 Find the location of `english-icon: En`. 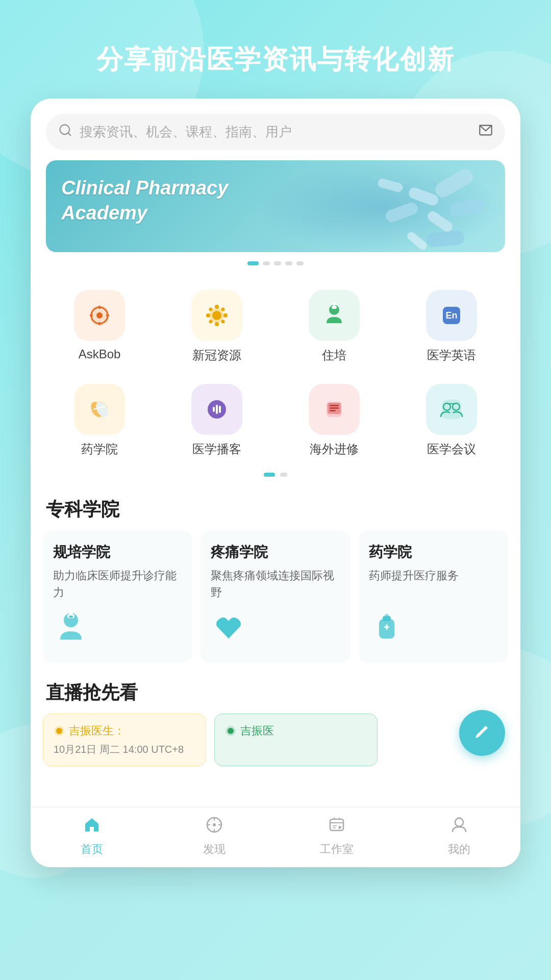

english-icon: En is located at coordinates (452, 315).